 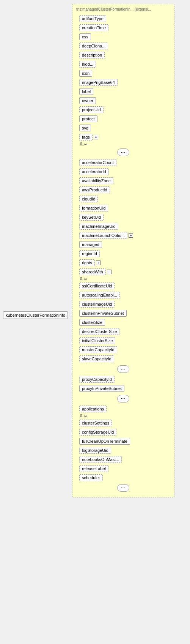 What do you see at coordinates (123, 163) in the screenshot?
I see `node-row: acceleratorCount` at bounding box center [123, 163].